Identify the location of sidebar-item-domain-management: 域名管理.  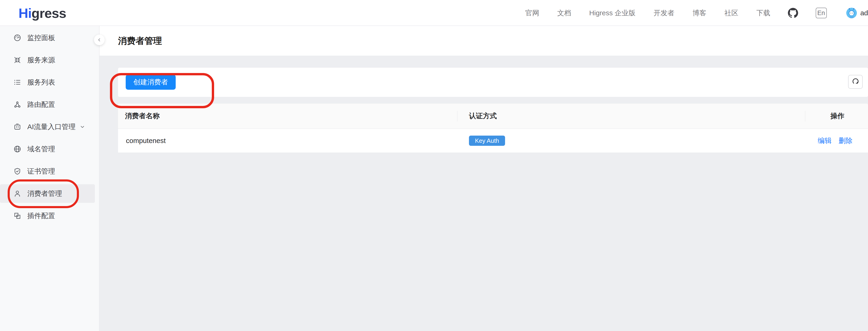
(48, 149).